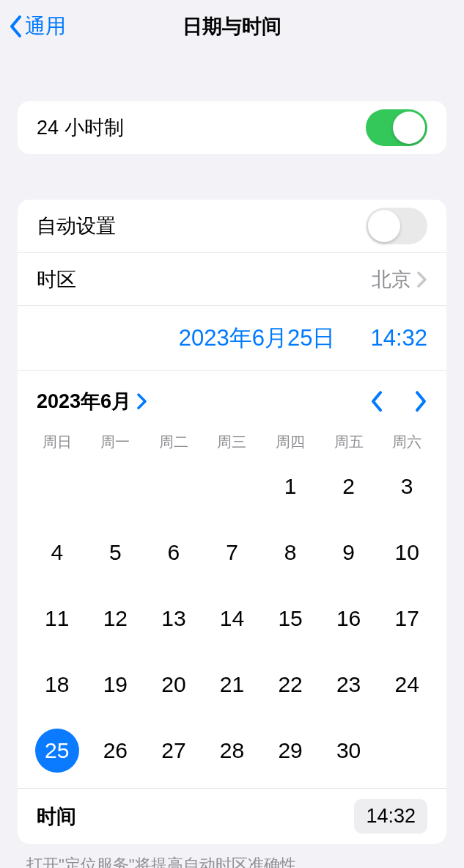  I want to click on day-cell: 26, so click(116, 751).